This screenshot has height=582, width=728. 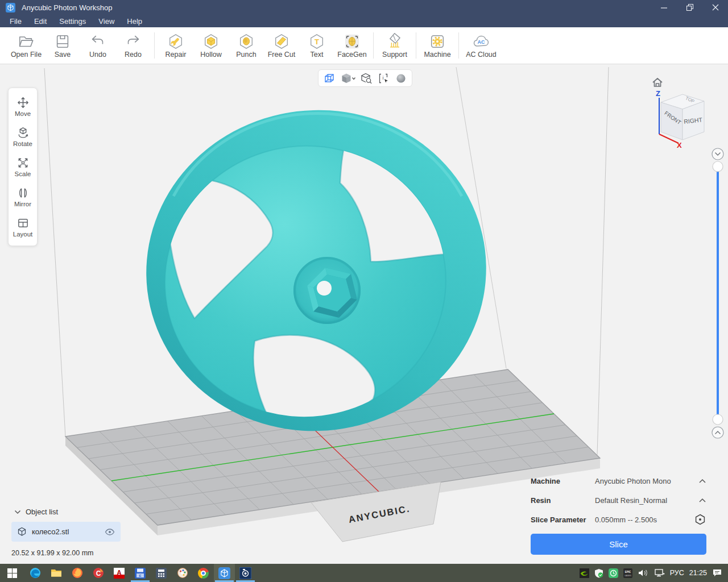 What do you see at coordinates (352, 45) in the screenshot?
I see `facegen-button: FaceGen` at bounding box center [352, 45].